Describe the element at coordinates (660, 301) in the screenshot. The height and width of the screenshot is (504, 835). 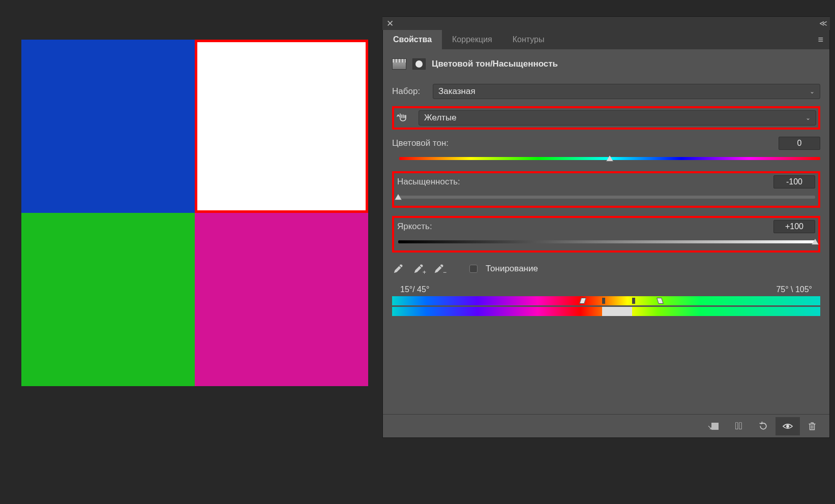
I see `range-outer-right-handle` at that location.